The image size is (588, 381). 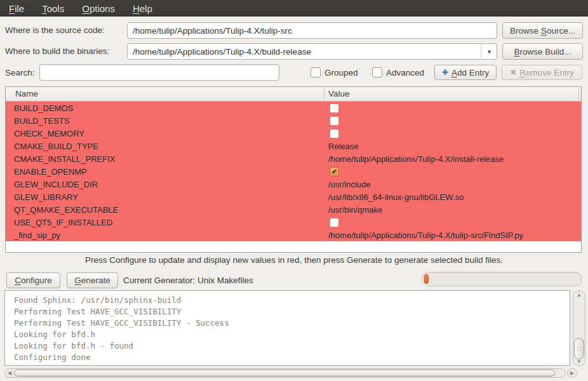 What do you see at coordinates (293, 108) in the screenshot?
I see `table-row: BUILD_DEMOS` at bounding box center [293, 108].